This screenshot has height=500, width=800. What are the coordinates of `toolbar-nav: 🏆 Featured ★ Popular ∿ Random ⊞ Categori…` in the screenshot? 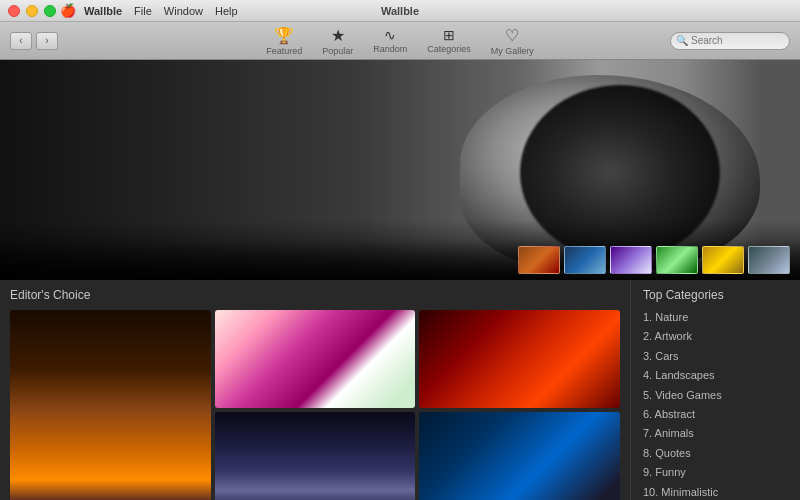 It's located at (400, 41).